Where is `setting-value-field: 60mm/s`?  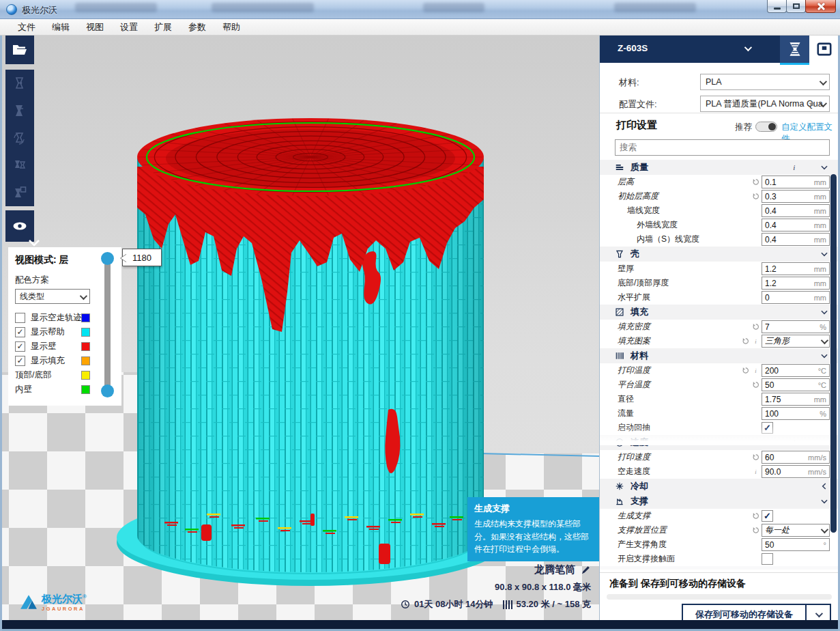
setting-value-field: 60mm/s is located at coordinates (796, 458).